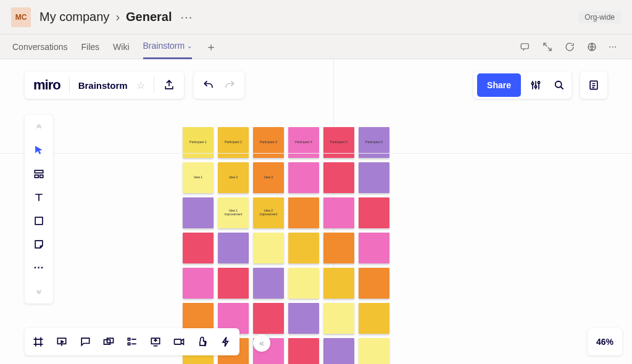  What do you see at coordinates (40, 47) in the screenshot?
I see `tab-conversations: Conversations` at bounding box center [40, 47].